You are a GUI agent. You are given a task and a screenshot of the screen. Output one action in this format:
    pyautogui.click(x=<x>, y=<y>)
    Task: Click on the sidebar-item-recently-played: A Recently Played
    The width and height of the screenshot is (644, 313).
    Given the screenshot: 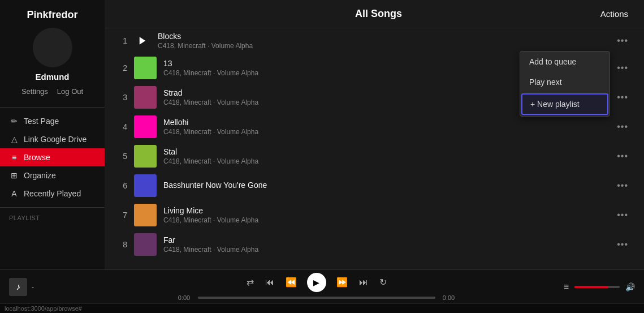 What is the action you would take?
    pyautogui.click(x=52, y=194)
    